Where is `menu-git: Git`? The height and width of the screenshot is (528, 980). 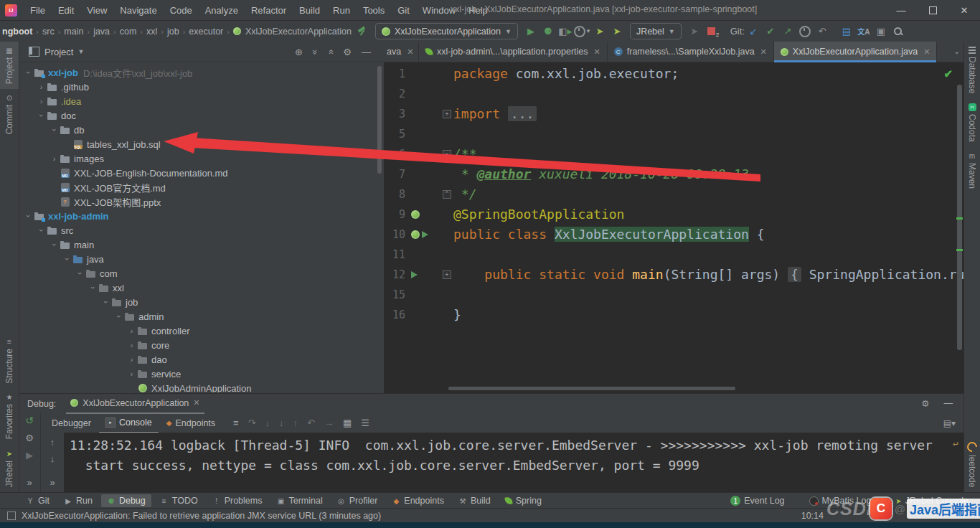 menu-git: Git is located at coordinates (403, 10).